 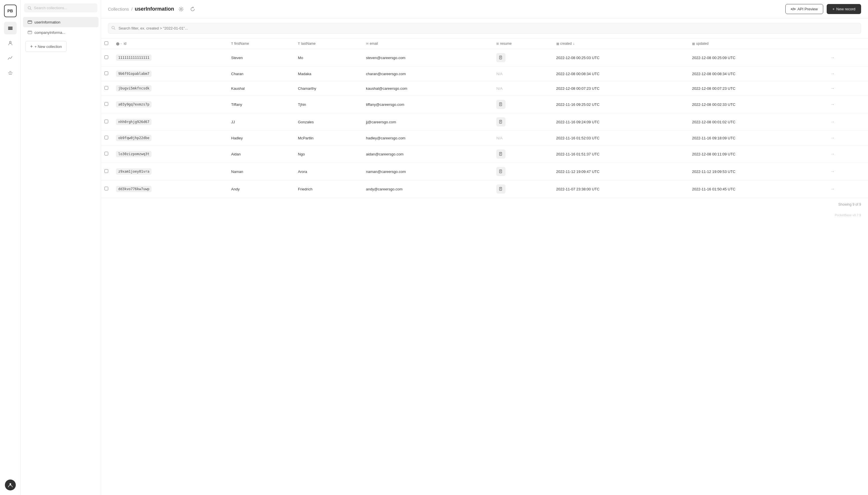 What do you see at coordinates (374, 44) in the screenshot?
I see `col-email-label: email` at bounding box center [374, 44].